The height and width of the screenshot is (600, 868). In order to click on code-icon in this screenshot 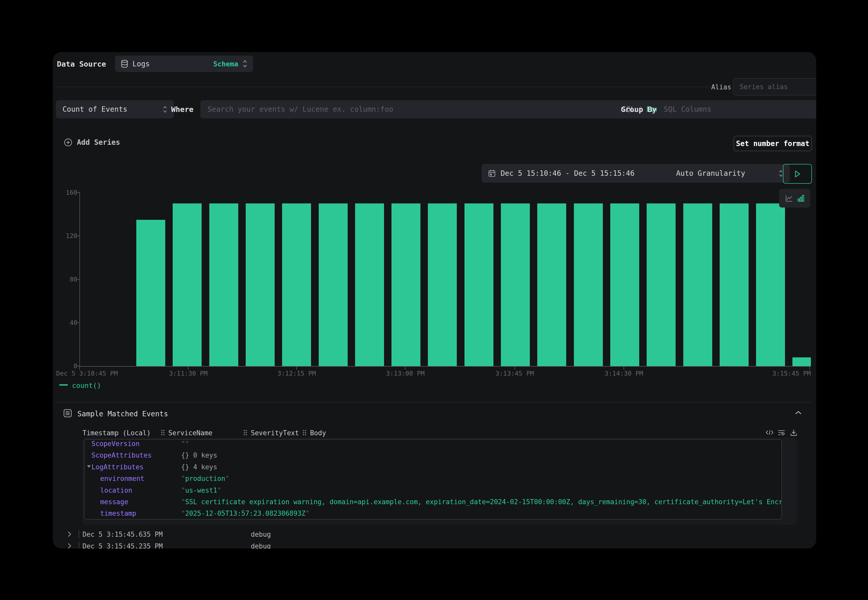, I will do `click(770, 432)`.